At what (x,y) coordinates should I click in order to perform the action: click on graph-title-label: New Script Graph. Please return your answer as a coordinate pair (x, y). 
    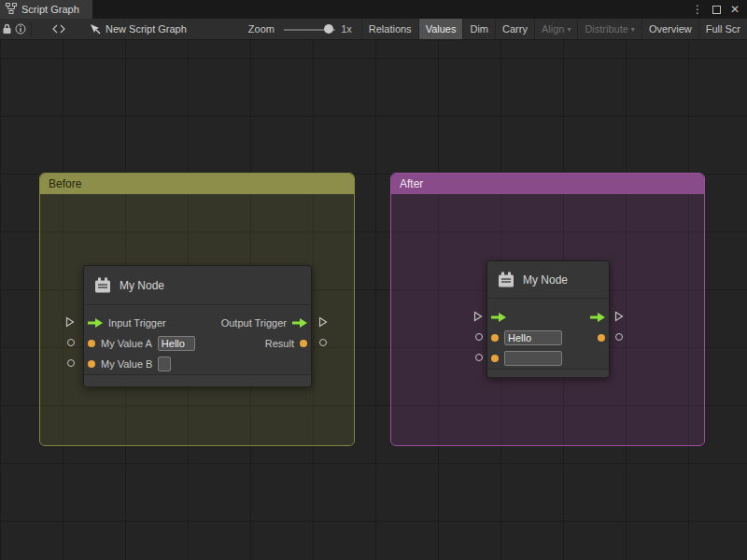
    Looking at the image, I should click on (146, 29).